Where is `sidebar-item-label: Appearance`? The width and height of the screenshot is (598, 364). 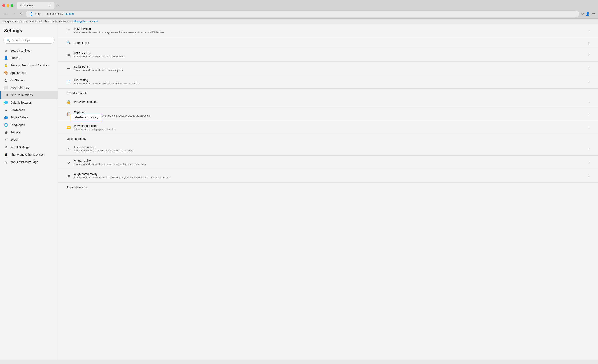 sidebar-item-label: Appearance is located at coordinates (18, 73).